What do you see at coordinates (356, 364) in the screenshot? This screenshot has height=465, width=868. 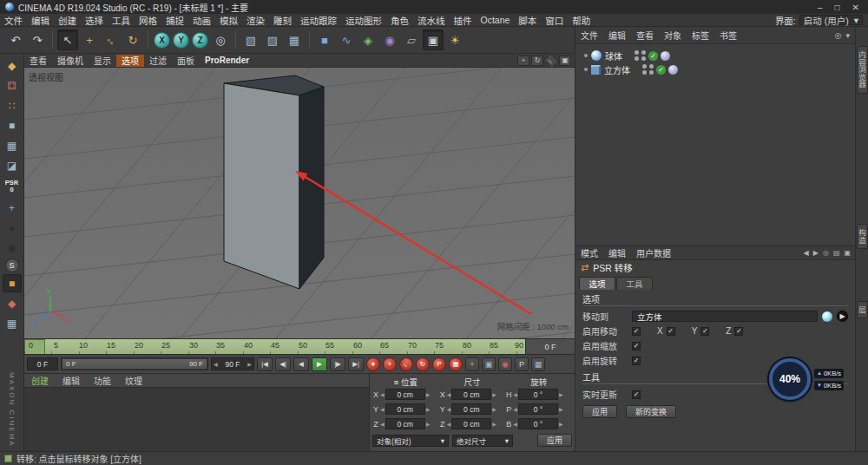 I see `goto-end-button: ▶|` at bounding box center [356, 364].